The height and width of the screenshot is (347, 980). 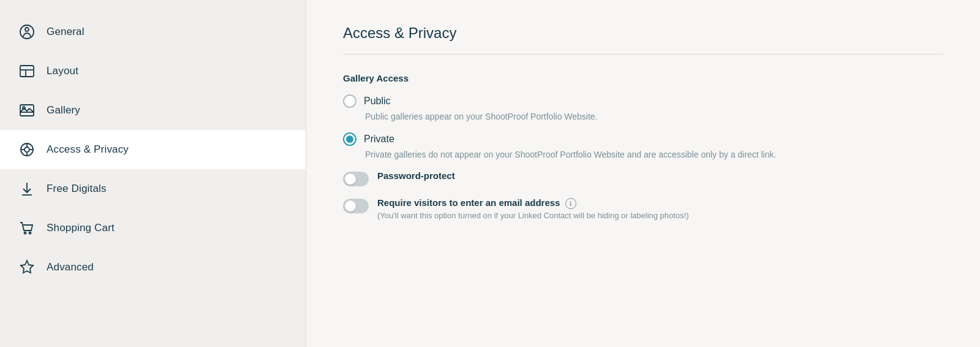 What do you see at coordinates (377, 101) in the screenshot?
I see `public-radio-label: Public` at bounding box center [377, 101].